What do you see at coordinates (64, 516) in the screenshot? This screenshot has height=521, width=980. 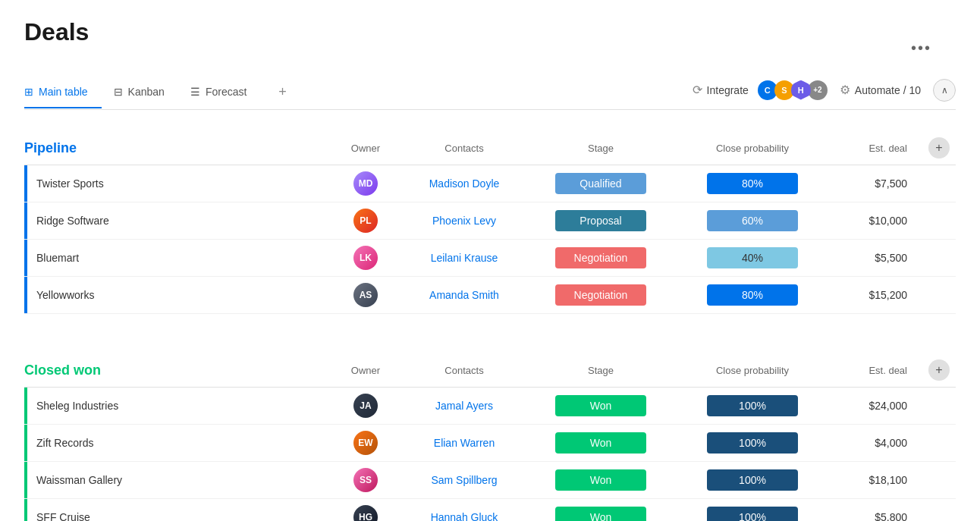 I see `cw-deal-name-4: SFF Cruise` at bounding box center [64, 516].